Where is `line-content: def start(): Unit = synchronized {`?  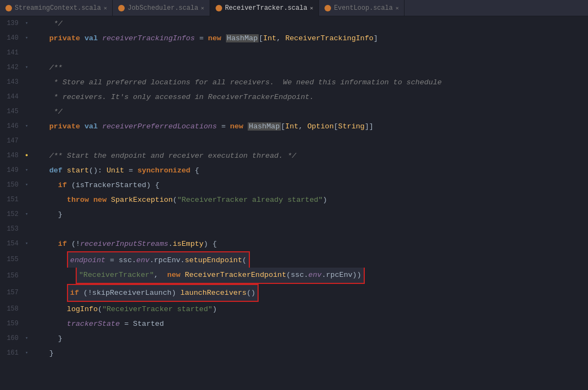
line-content: def start(): Unit = synchronized { is located at coordinates (309, 171).